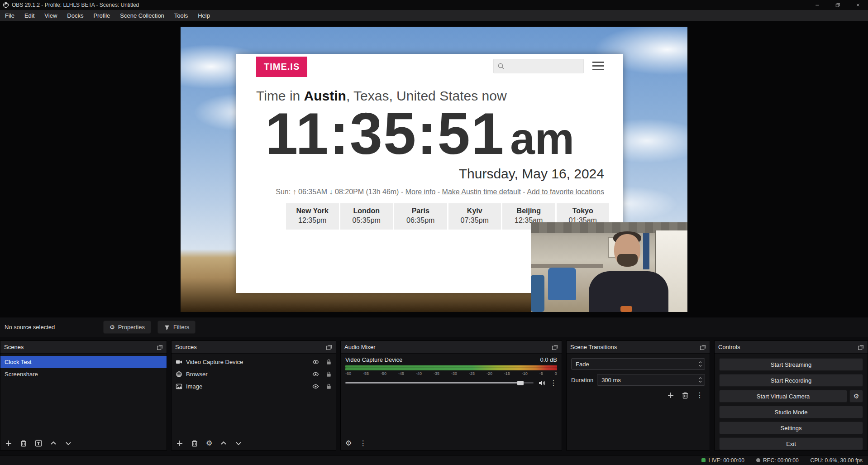  Describe the element at coordinates (181, 15) in the screenshot. I see `menu-tools: Tools` at that location.